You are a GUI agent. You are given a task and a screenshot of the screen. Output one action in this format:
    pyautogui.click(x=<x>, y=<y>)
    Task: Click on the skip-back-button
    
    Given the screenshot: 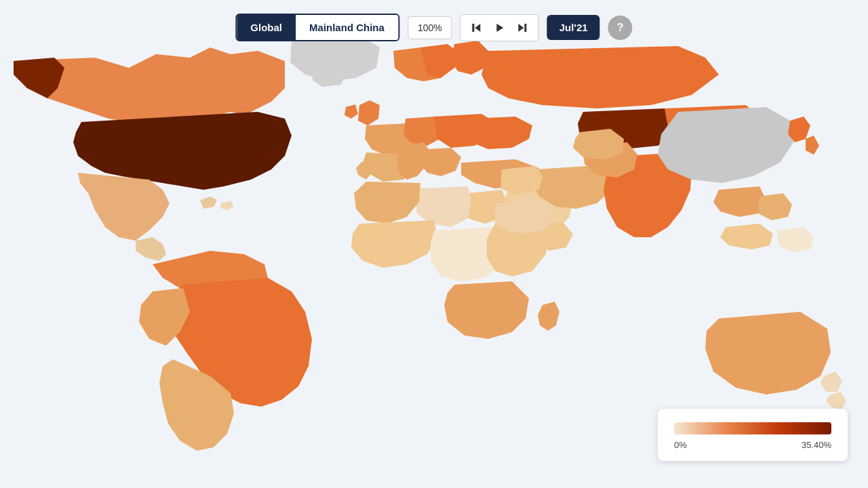 What is the action you would take?
    pyautogui.click(x=477, y=28)
    